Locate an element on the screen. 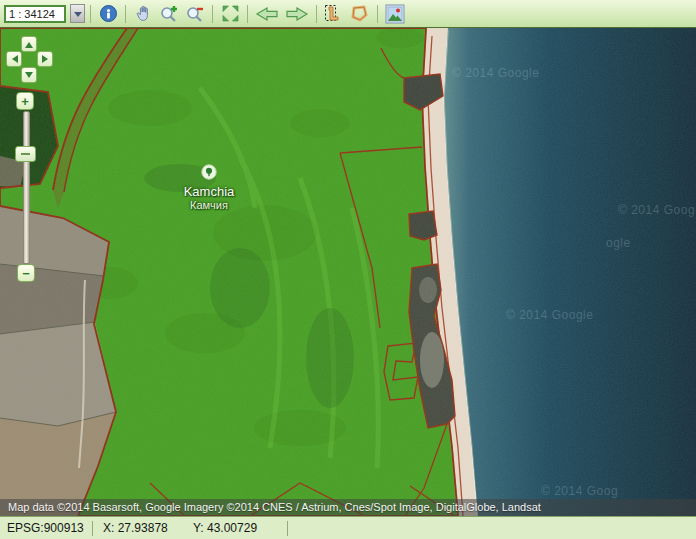 The image size is (696, 539). pan-right-button is located at coordinates (45, 59).